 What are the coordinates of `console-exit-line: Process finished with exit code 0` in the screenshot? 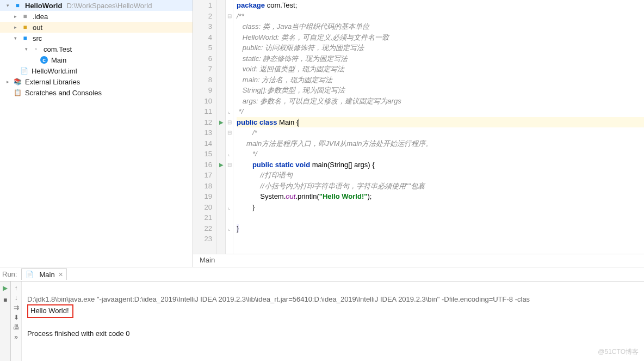 It's located at (78, 333).